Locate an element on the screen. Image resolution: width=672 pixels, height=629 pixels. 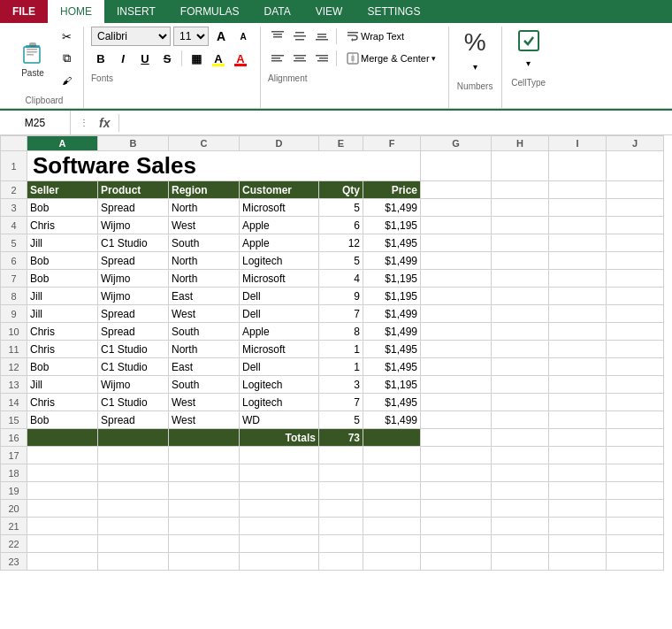
cell-g3 is located at coordinates (456, 208).